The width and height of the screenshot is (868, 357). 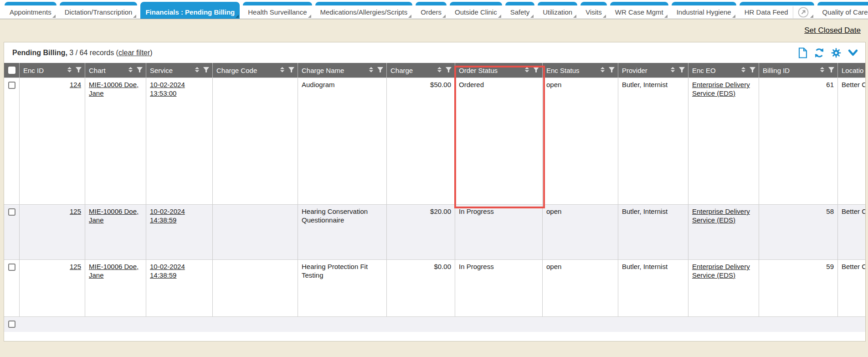 I want to click on column-label: Enc Status, so click(x=571, y=70).